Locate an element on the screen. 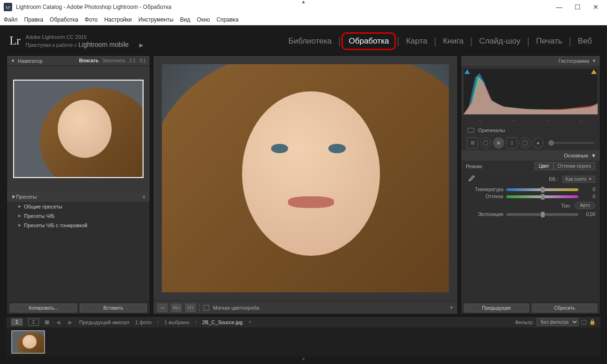 Image resolution: width=607 pixels, height=364 pixels. module-print: Печать is located at coordinates (549, 41).